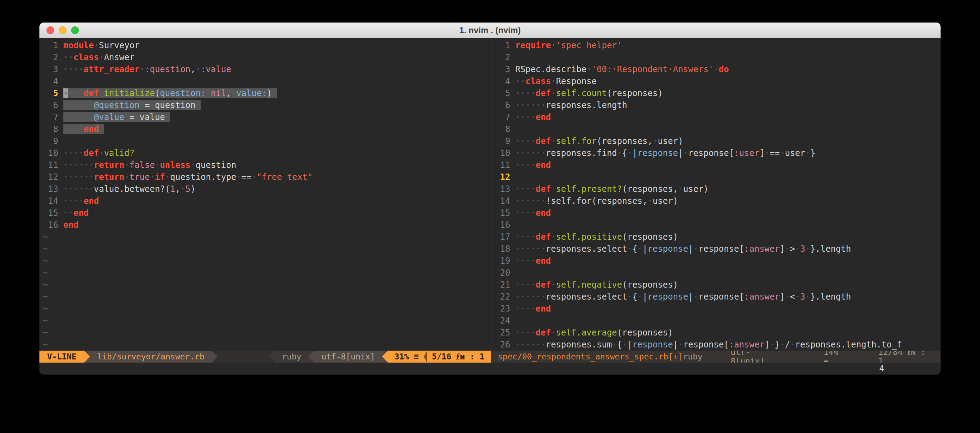  Describe the element at coordinates (99, 57) in the screenshot. I see `code-text: ··class·Answer` at that location.